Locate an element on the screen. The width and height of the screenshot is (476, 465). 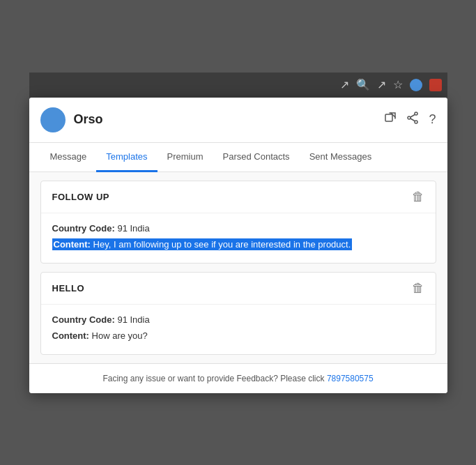
hello-content-label: Content: is located at coordinates (71, 336).